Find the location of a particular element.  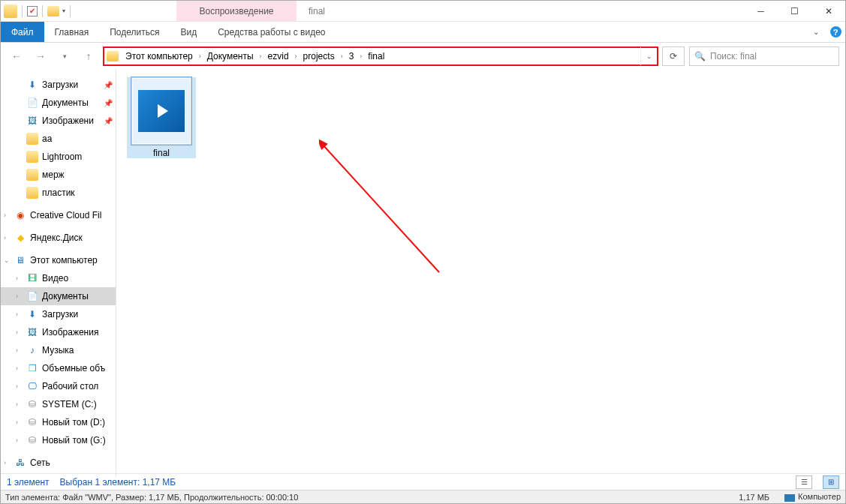

ribbon-expand-button: ⌄ is located at coordinates (816, 32).